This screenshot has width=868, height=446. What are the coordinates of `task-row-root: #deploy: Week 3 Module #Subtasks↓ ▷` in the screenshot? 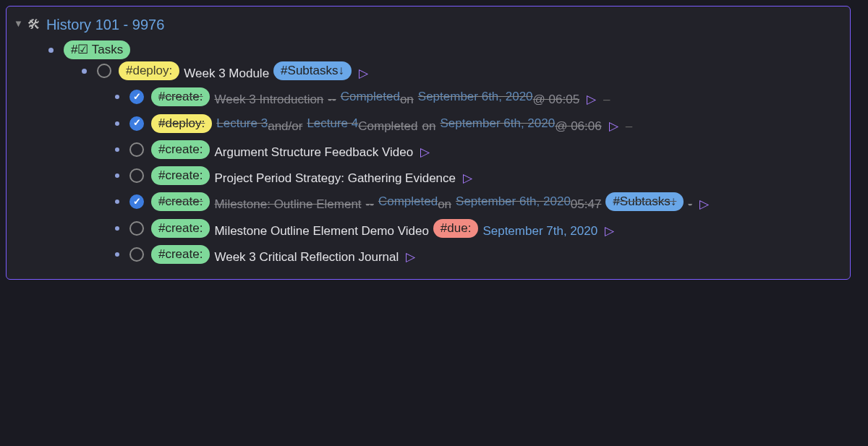 It's located at (462, 72).